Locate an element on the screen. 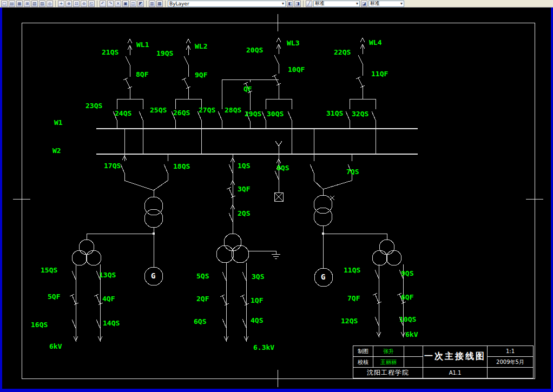 This screenshot has height=392, width=553. open-file-icon: ▤ is located at coordinates (12, 4).